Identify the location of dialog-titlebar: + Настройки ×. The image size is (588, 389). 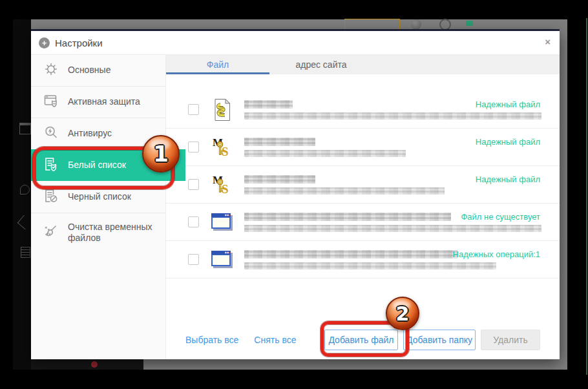
(295, 43).